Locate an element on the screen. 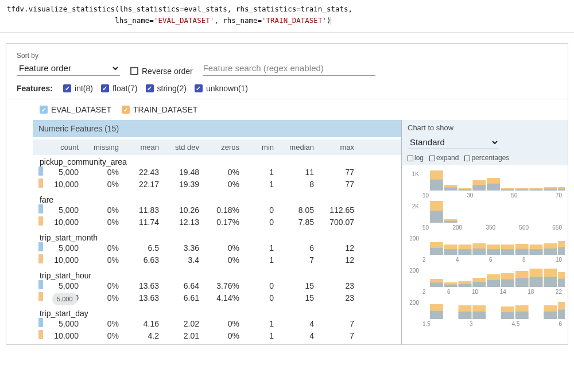 The width and height of the screenshot is (574, 392). x-axis-labels: 2610141822 is located at coordinates (484, 292).